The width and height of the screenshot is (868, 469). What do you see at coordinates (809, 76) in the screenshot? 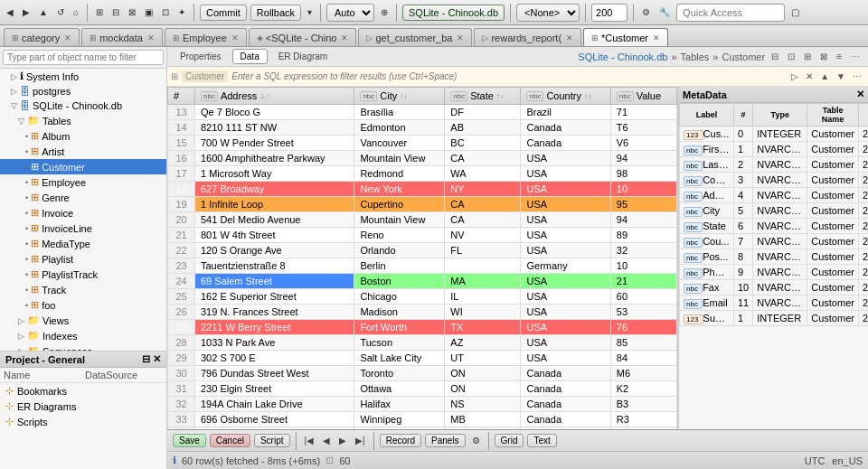
I see `filter-clear-btn: ✕` at bounding box center [809, 76].